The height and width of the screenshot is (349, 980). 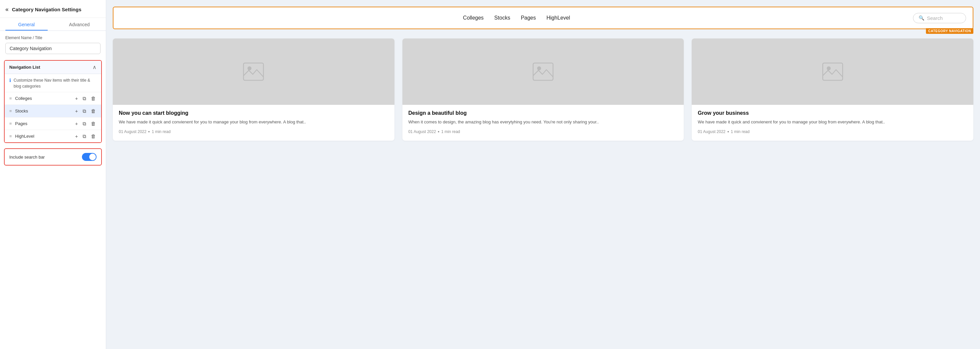 What do you see at coordinates (53, 98) in the screenshot?
I see `nav-item-colleges: ≡ Colleges + ⧉ 🗑` at bounding box center [53, 98].